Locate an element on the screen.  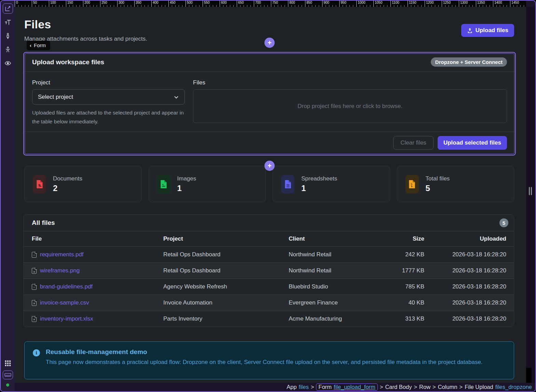
grid-icon is located at coordinates (8, 363).